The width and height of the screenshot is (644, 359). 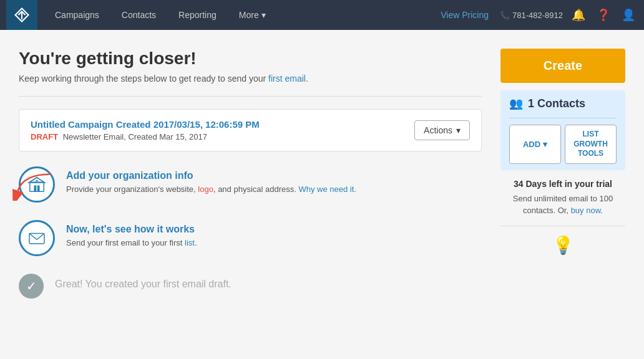 I want to click on step-email-desc: Send your first email to your first list…, so click(x=132, y=243).